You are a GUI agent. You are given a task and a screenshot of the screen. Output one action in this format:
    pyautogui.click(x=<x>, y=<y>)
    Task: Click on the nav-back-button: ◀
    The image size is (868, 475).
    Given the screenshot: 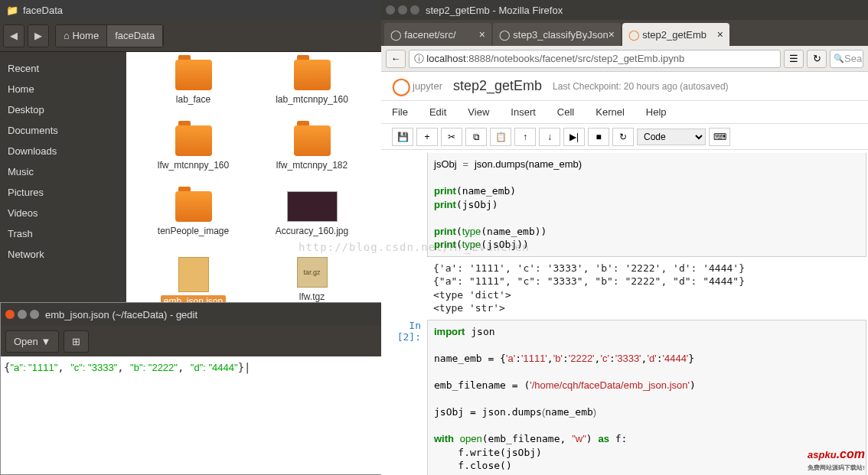 What is the action you would take?
    pyautogui.click(x=14, y=36)
    